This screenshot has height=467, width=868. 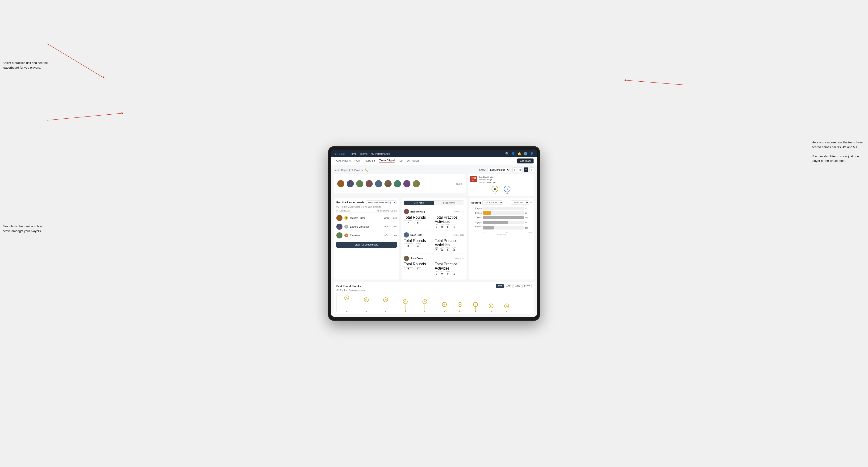 I want to click on streaks-filter-tabs: OTT APP ARG PUTT, so click(x=514, y=286).